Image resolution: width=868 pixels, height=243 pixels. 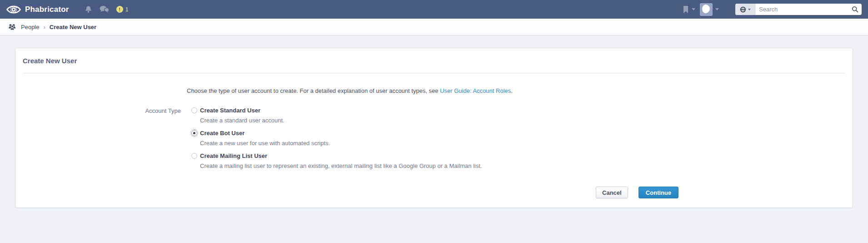 What do you see at coordinates (337, 133) in the screenshot?
I see `radio-row-bot-user: Create Bot User` at bounding box center [337, 133].